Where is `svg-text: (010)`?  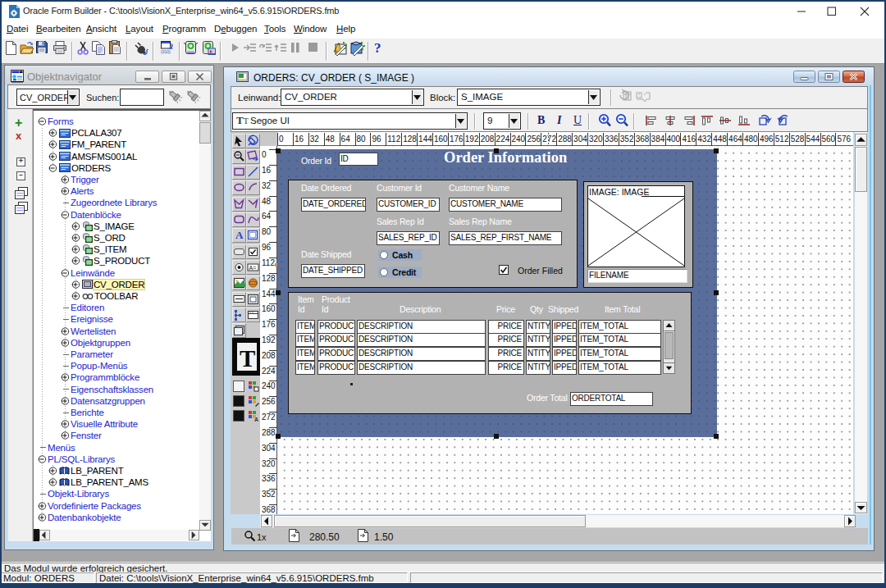
svg-text: (010) is located at coordinates (166, 52).